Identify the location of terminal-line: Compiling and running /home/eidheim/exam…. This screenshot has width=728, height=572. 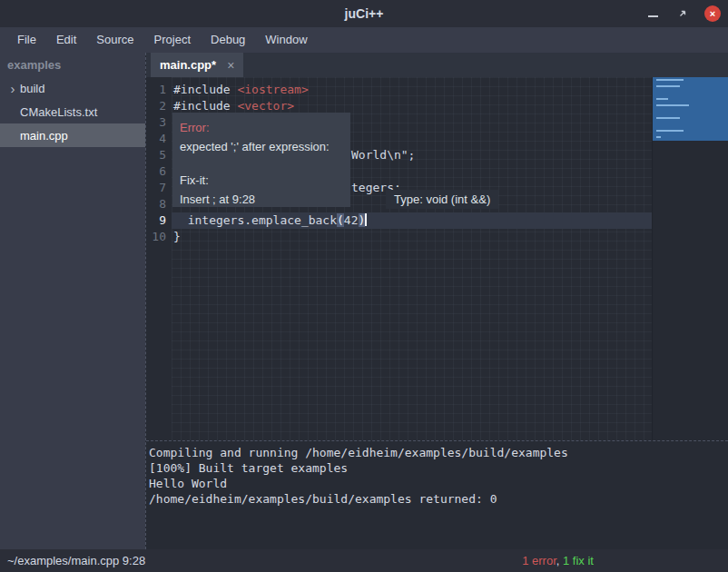
(438, 452).